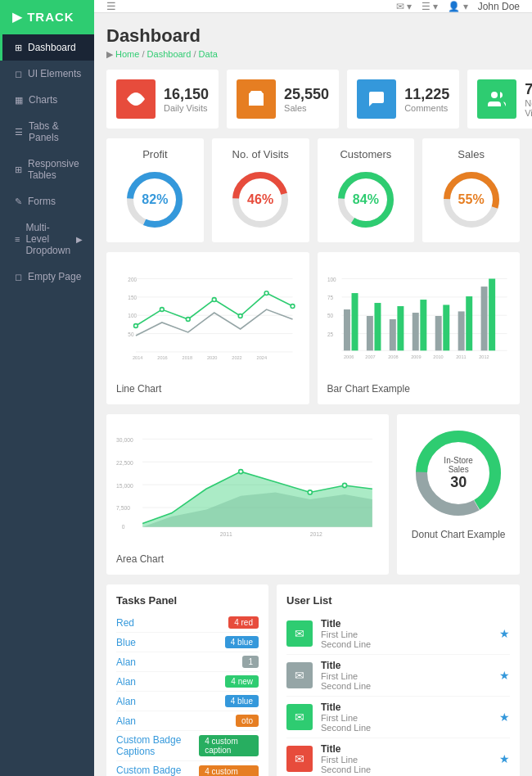 The image size is (532, 776). I want to click on stat-num-comments: 11,225, so click(427, 95).